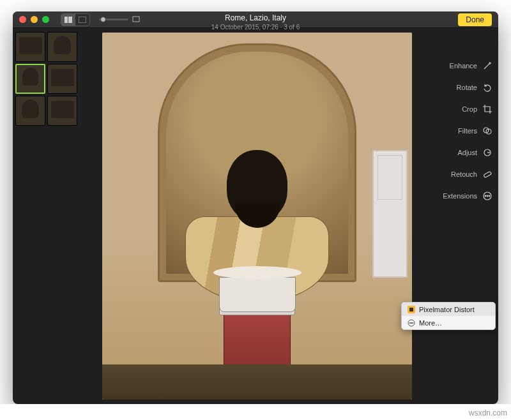 This screenshot has width=511, height=420. I want to click on titlebar: Rome, Lazio, Italy 14 October 2015, 07:2…, so click(256, 20).